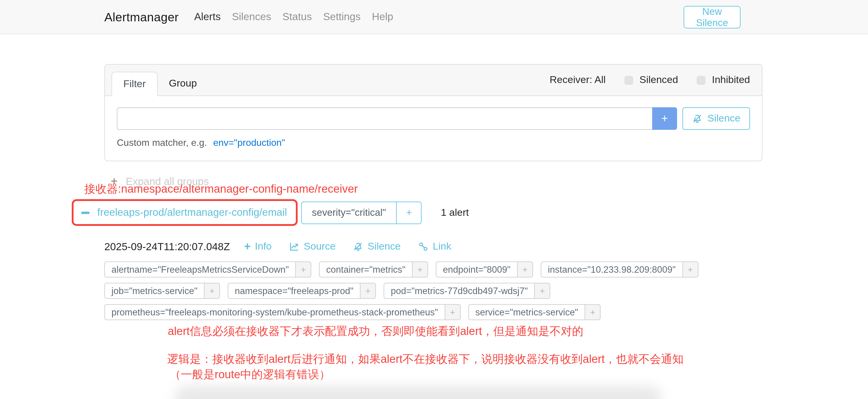 The image size is (868, 399). I want to click on nav-item-settings: Settings, so click(342, 17).